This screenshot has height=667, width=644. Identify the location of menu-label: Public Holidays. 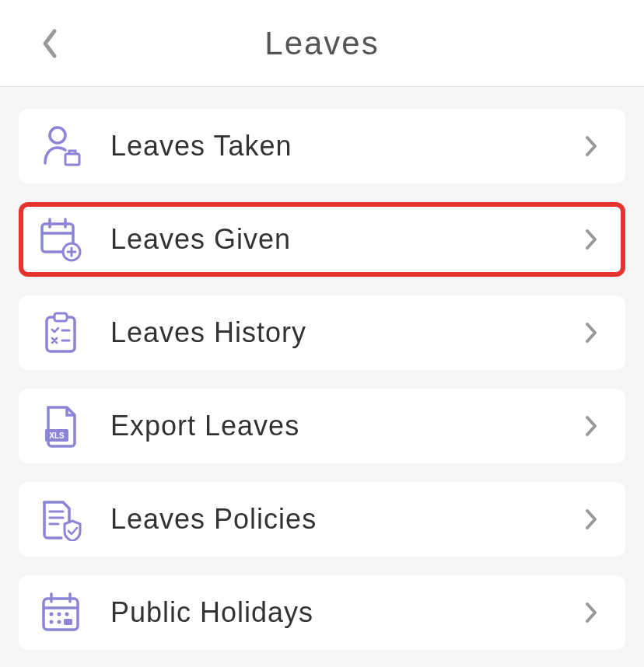
(345, 613).